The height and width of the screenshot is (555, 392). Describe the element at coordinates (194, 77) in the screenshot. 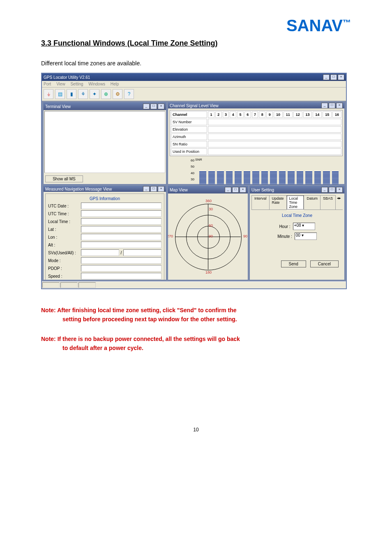

I see `main-titlebar: GPS Locator Utility V2.61 _ □ ×` at that location.